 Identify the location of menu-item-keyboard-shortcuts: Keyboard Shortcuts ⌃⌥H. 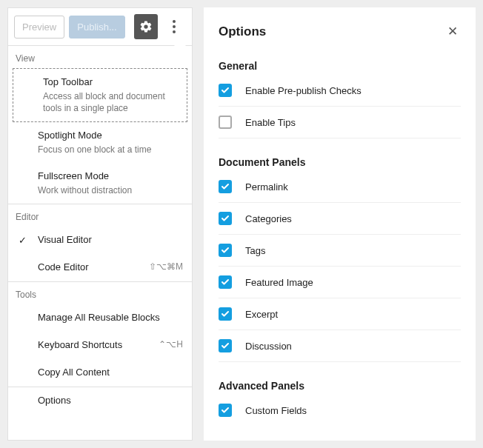
(100, 345).